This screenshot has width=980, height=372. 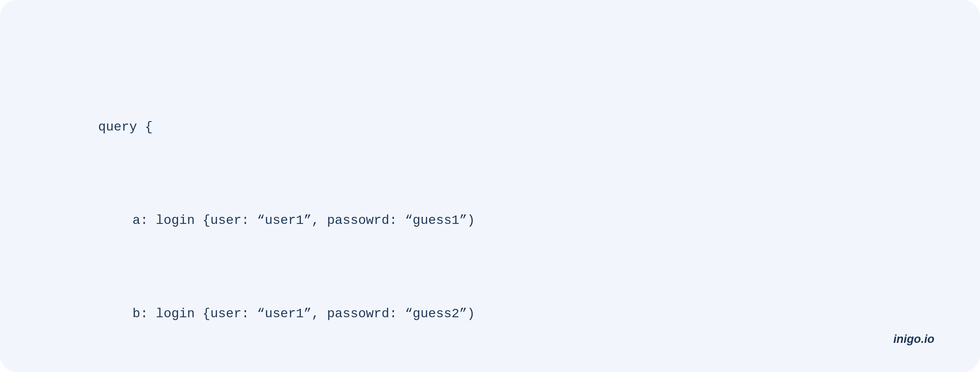 What do you see at coordinates (490, 127) in the screenshot?
I see `code-line-open: query {` at bounding box center [490, 127].